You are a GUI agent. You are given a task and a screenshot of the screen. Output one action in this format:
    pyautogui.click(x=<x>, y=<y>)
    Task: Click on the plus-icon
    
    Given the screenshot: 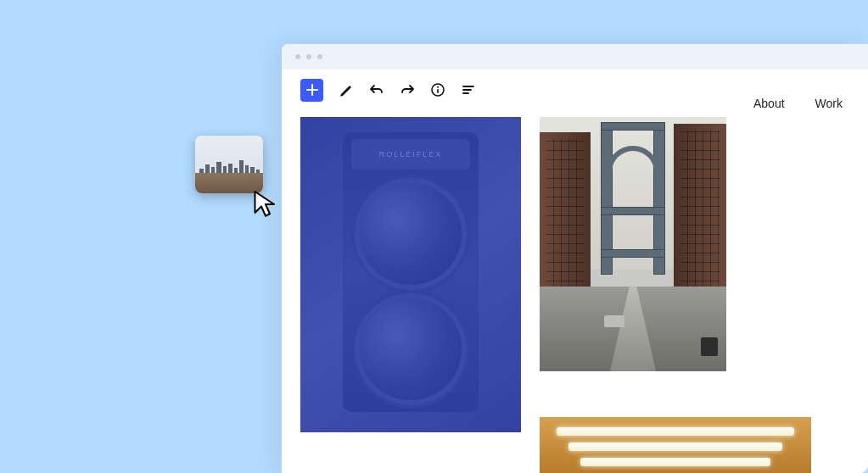 What is the action you would take?
    pyautogui.click(x=312, y=90)
    